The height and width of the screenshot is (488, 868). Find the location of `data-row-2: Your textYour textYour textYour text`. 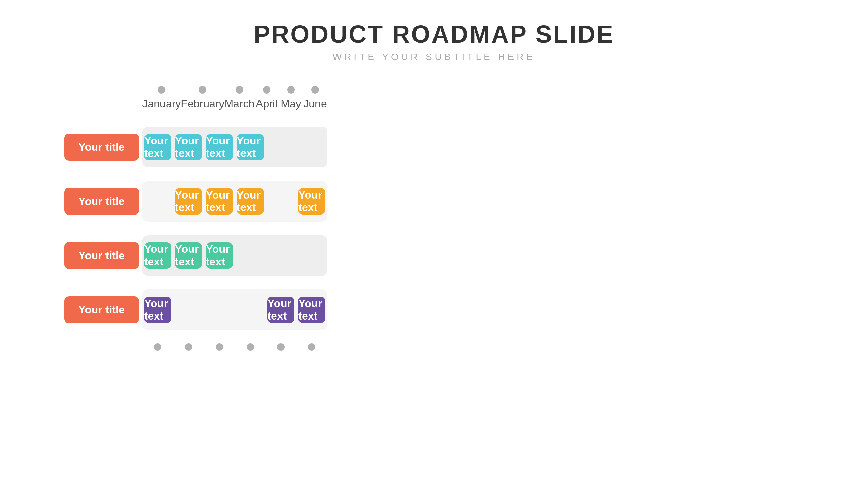

data-row-2: Your textYour textYour textYour text is located at coordinates (235, 201).